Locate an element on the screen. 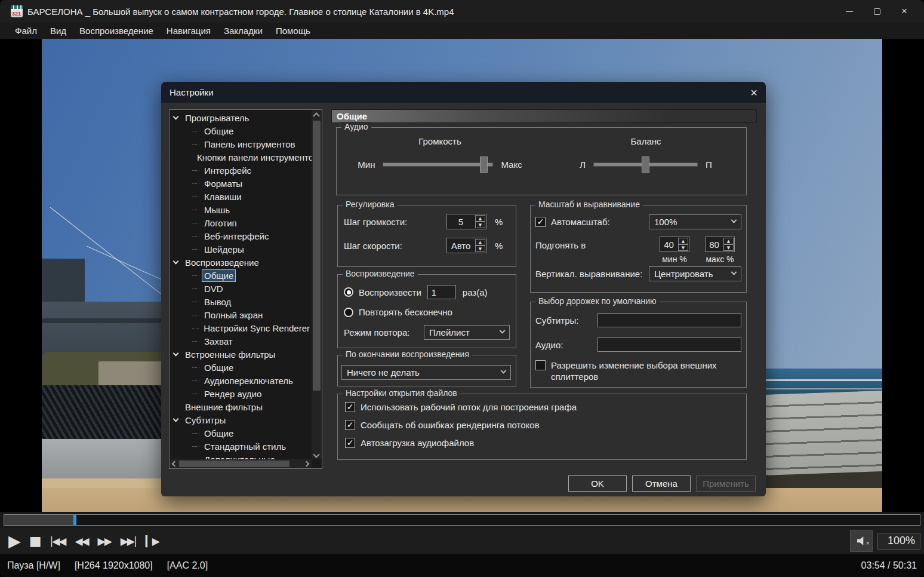 The image size is (924, 577). dialog-title-bar: Настройки × is located at coordinates (463, 92).